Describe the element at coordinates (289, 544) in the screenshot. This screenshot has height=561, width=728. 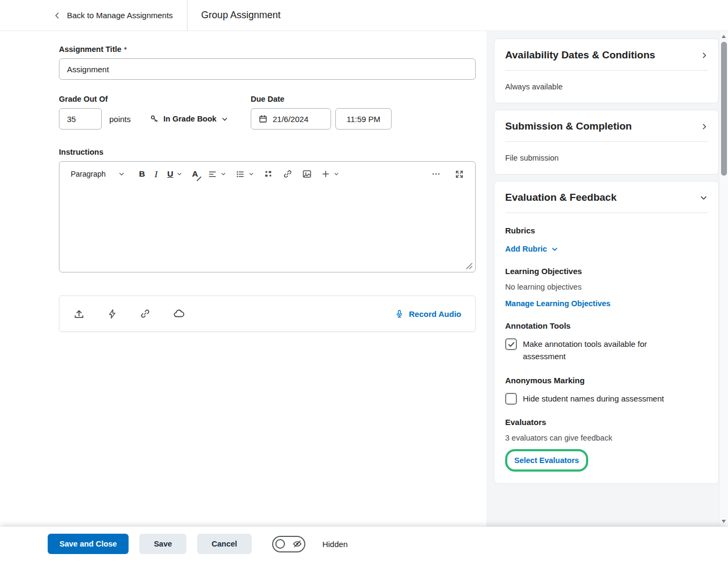
I see `visibility-toggle` at that location.